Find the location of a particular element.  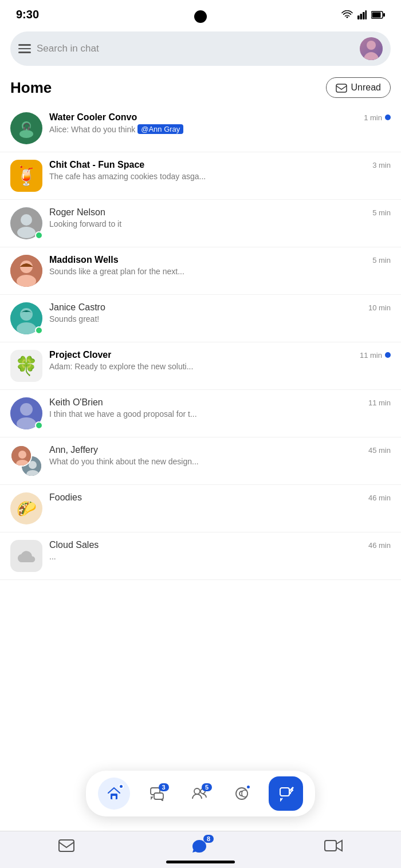

signal-icon is located at coordinates (362, 15).